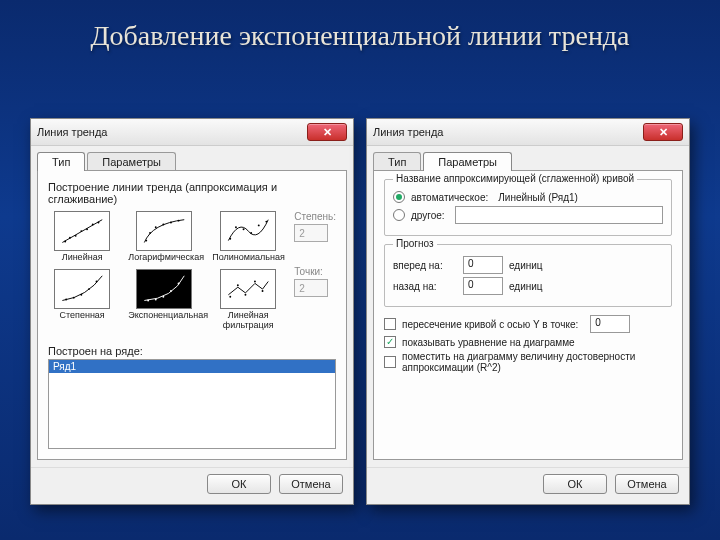 This screenshot has height=540, width=720. Describe the element at coordinates (528, 208) in the screenshot. I see `name-group: Название аппроксимирующей (сглаженной) к…` at that location.